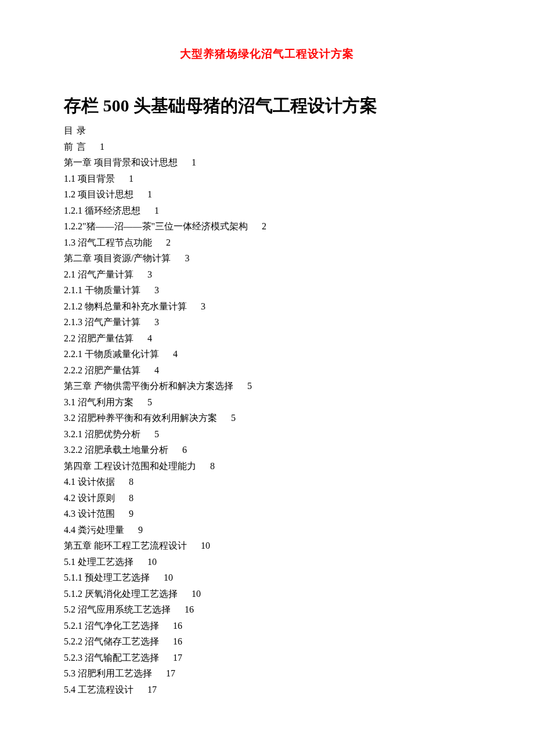 The image size is (534, 756). What do you see at coordinates (267, 354) in the screenshot?
I see `toc-entry: 2.2.1 干物质减量化计算4` at bounding box center [267, 354].